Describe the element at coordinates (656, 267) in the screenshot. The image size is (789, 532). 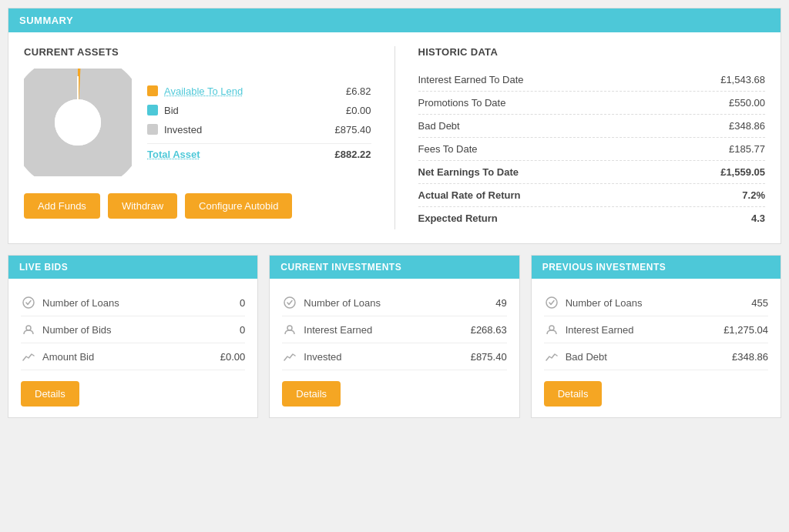
I see `previous-investments-header: PREVIOUS INVESTMENTS` at that location.